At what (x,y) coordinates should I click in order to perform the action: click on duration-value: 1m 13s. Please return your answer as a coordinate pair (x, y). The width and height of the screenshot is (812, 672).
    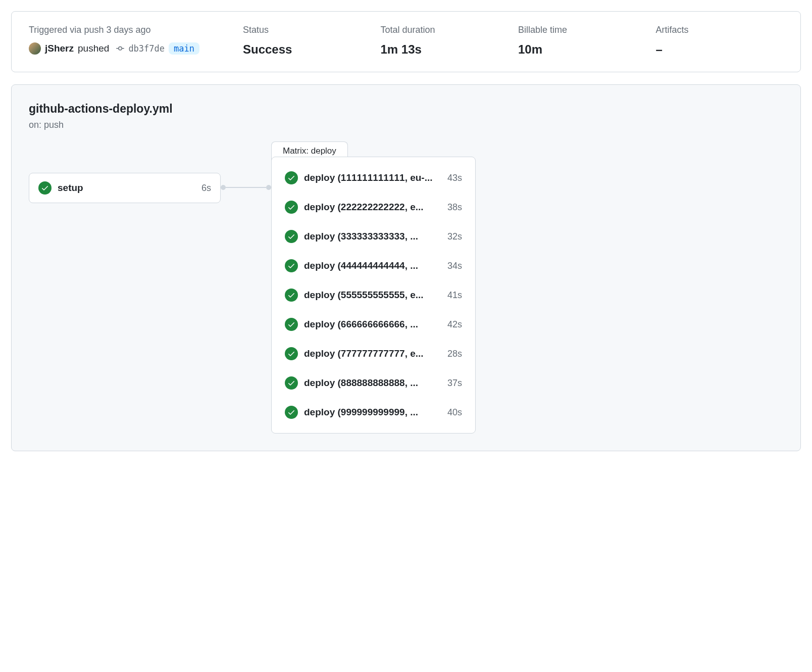
    Looking at the image, I should click on (444, 50).